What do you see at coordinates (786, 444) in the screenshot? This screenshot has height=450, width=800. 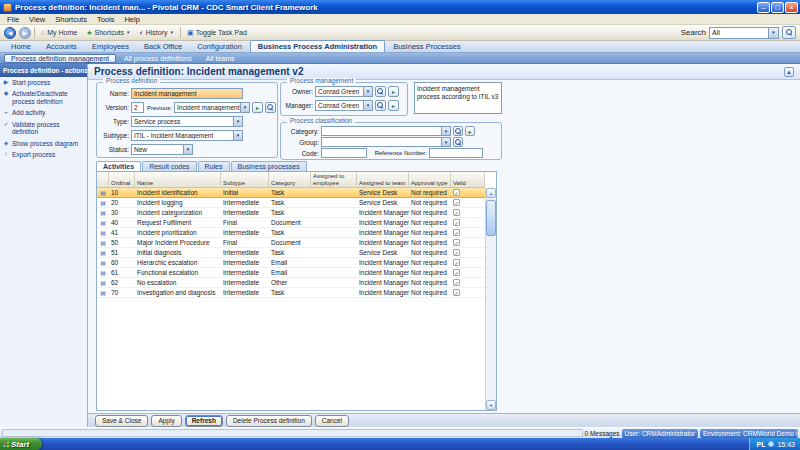 I see `clock: 15:43` at bounding box center [786, 444].